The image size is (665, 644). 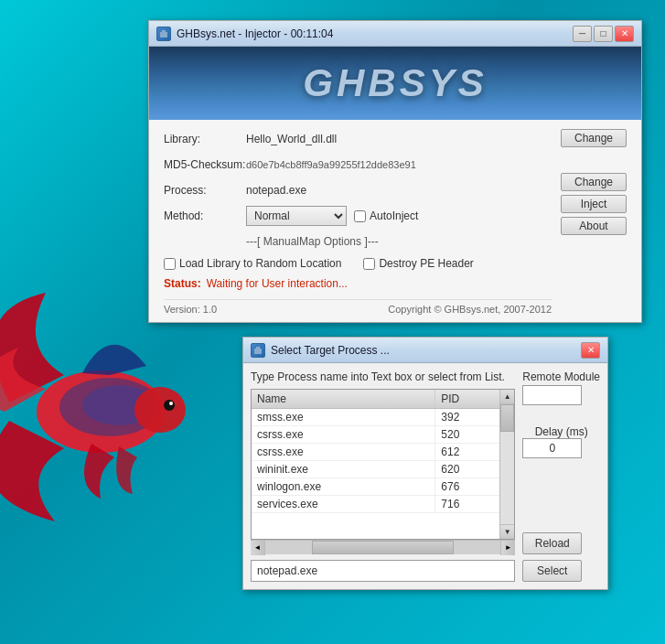 What do you see at coordinates (552, 395) in the screenshot?
I see `remote-module-input` at bounding box center [552, 395].